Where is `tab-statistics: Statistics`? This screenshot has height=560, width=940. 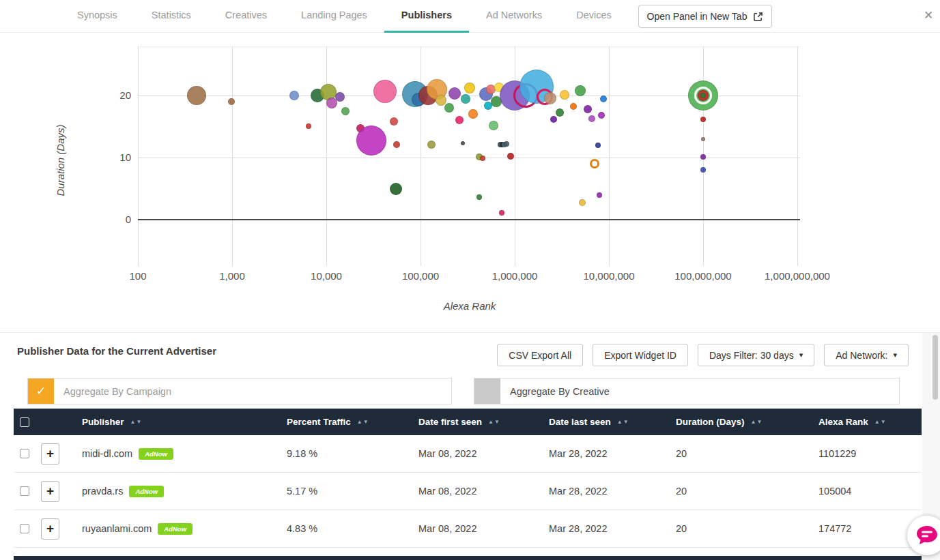
tab-statistics: Statistics is located at coordinates (171, 16).